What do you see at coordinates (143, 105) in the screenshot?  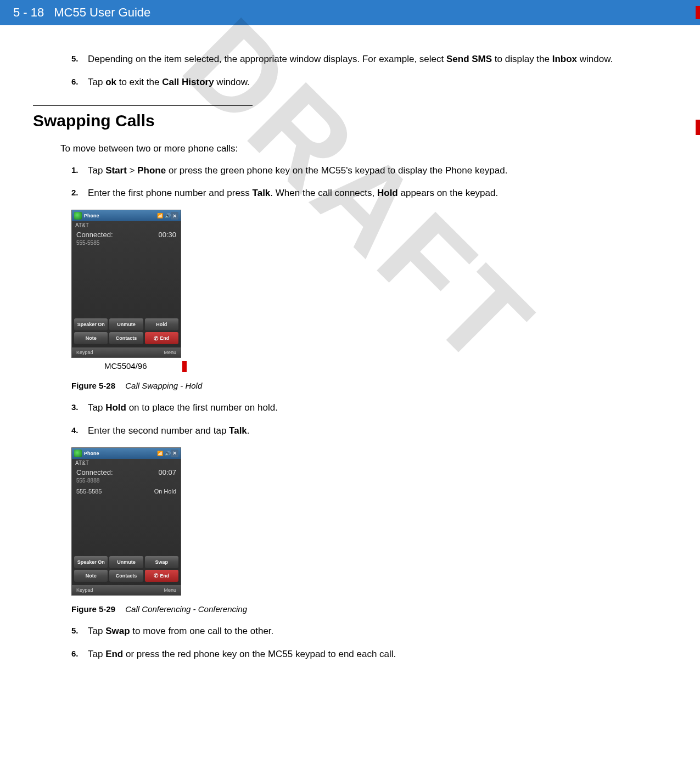 I see `section-divider` at bounding box center [143, 105].